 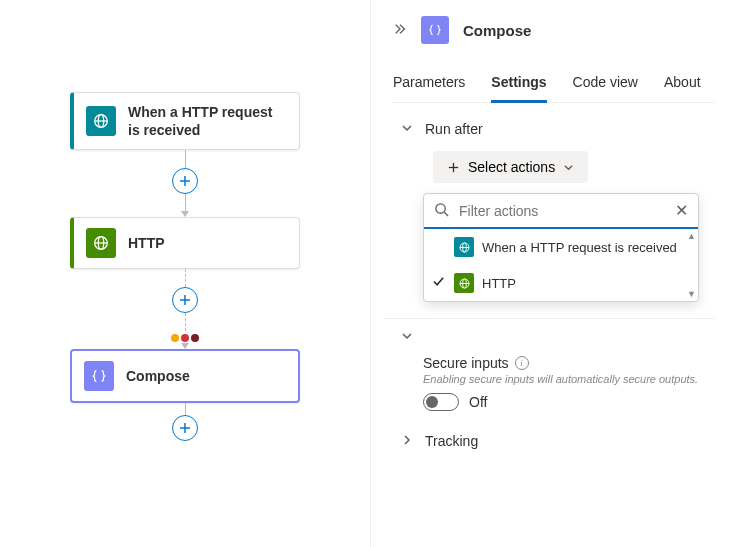 What do you see at coordinates (441, 402) in the screenshot?
I see `secure-inputs-toggle` at bounding box center [441, 402].